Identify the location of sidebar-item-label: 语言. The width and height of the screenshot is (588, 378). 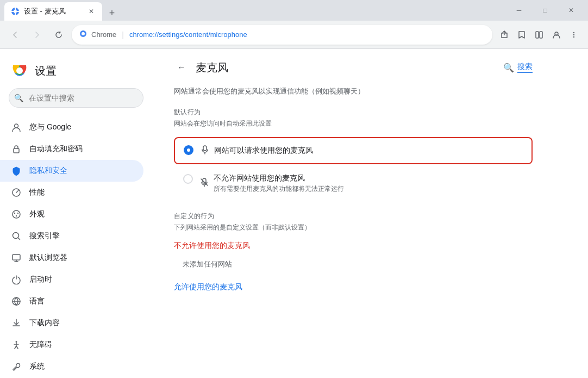
(37, 301).